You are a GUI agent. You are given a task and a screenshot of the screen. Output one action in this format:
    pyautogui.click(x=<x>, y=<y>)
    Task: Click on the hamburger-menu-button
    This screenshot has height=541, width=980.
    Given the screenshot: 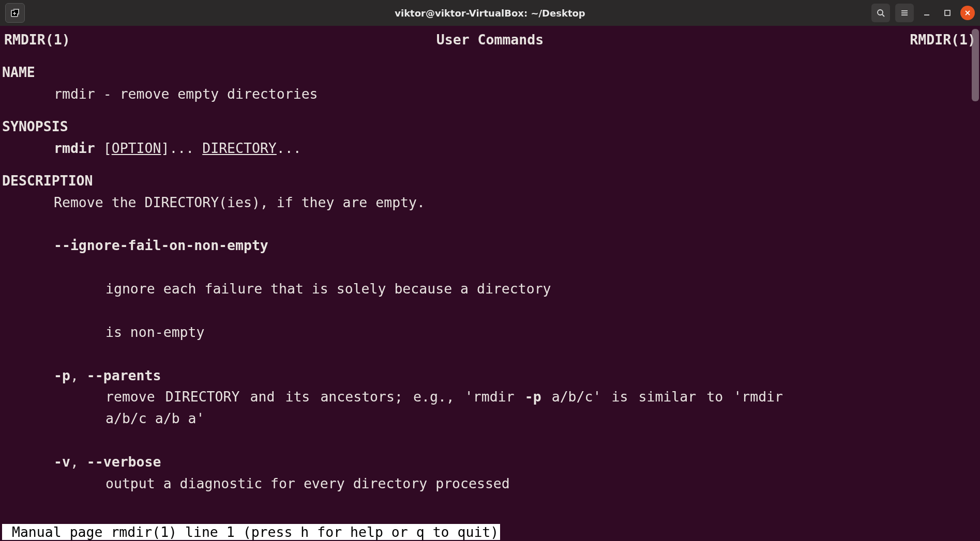 What is the action you would take?
    pyautogui.click(x=904, y=13)
    